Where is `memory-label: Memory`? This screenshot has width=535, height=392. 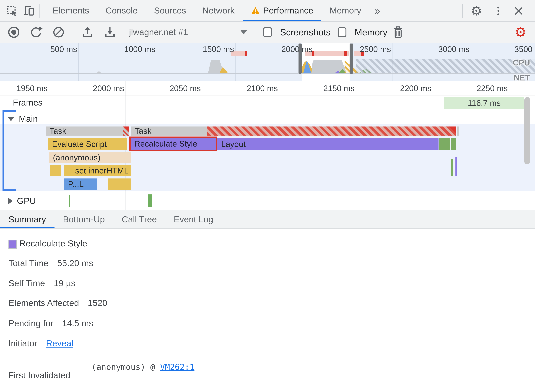 memory-label: Memory is located at coordinates (369, 32).